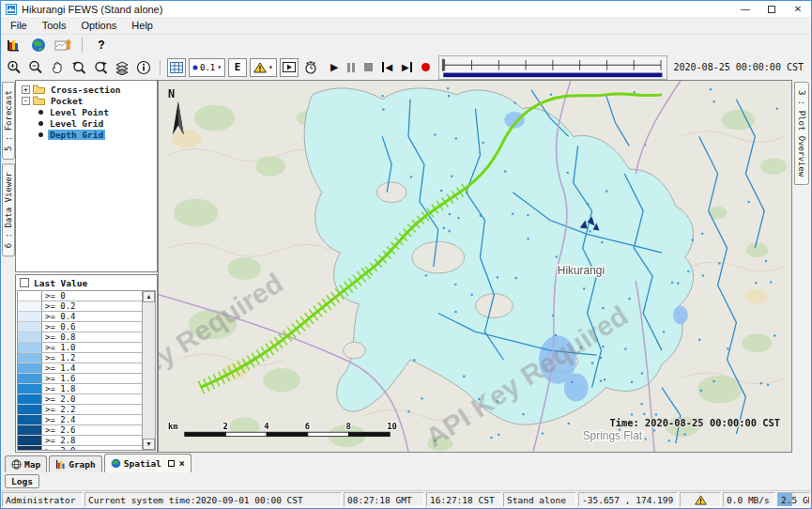 The width and height of the screenshot is (812, 509). What do you see at coordinates (144, 68) in the screenshot?
I see `info-button` at bounding box center [144, 68].